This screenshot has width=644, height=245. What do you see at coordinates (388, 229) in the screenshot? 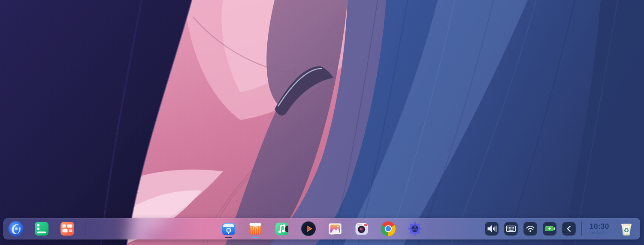
I see `chrome-icon` at bounding box center [388, 229].